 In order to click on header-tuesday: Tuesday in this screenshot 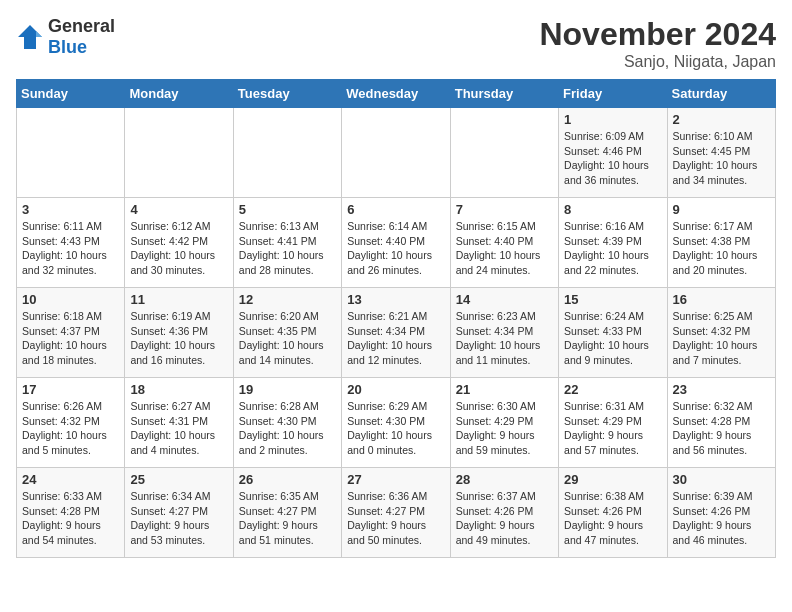, I will do `click(287, 94)`.